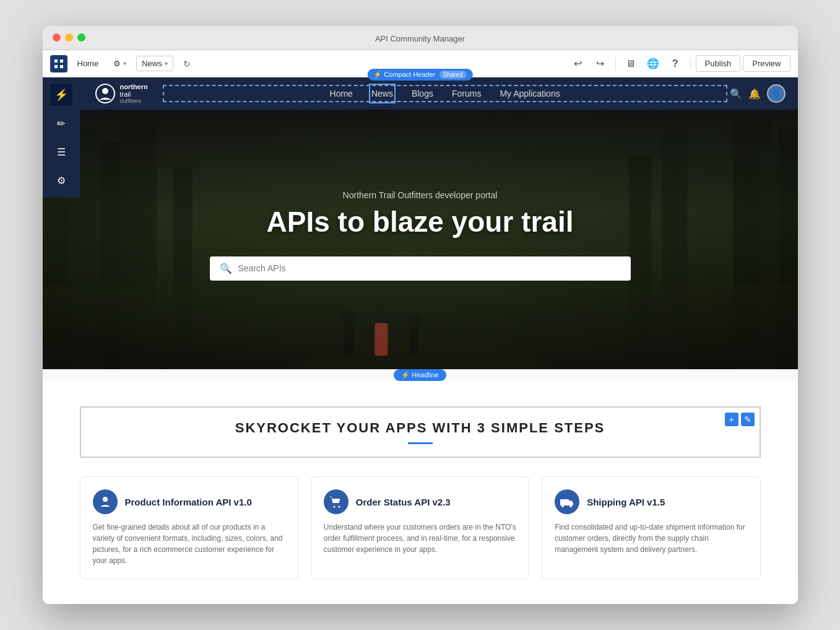 The width and height of the screenshot is (840, 630). Describe the element at coordinates (748, 419) in the screenshot. I see `edit-section-button: ✎` at that location.